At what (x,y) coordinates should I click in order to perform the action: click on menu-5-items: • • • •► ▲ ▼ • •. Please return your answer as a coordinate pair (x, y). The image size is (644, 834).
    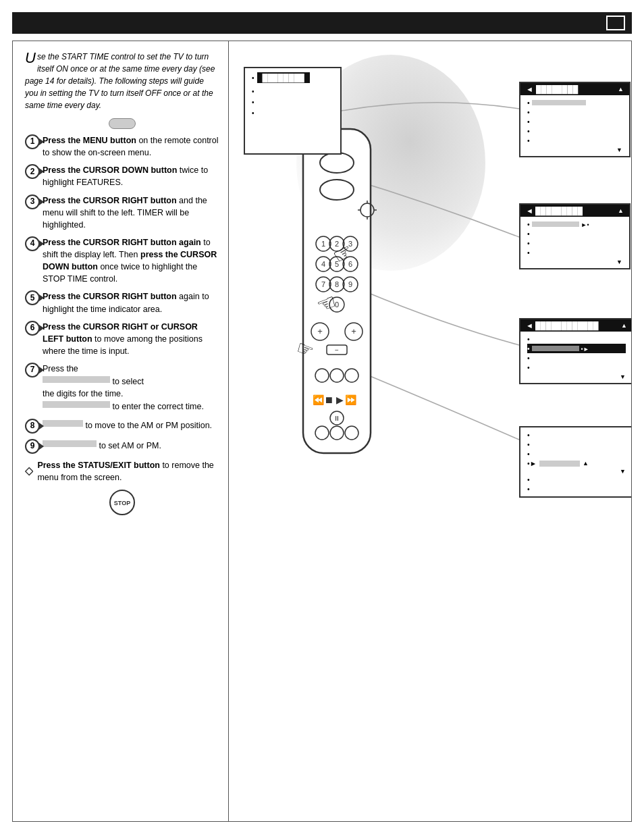
    Looking at the image, I should click on (576, 462).